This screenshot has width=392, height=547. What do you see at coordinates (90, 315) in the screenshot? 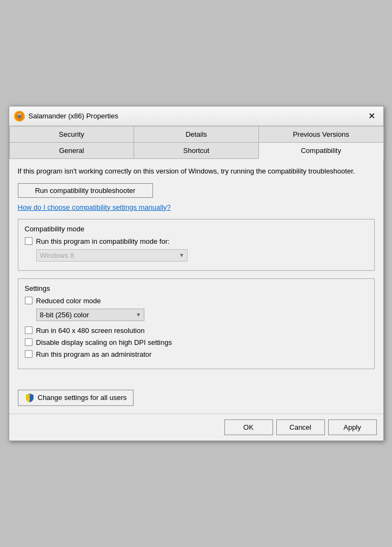
I see `color-select-wrapper: 8-bit (256) color 16-bit (65536) color` at bounding box center [90, 315].